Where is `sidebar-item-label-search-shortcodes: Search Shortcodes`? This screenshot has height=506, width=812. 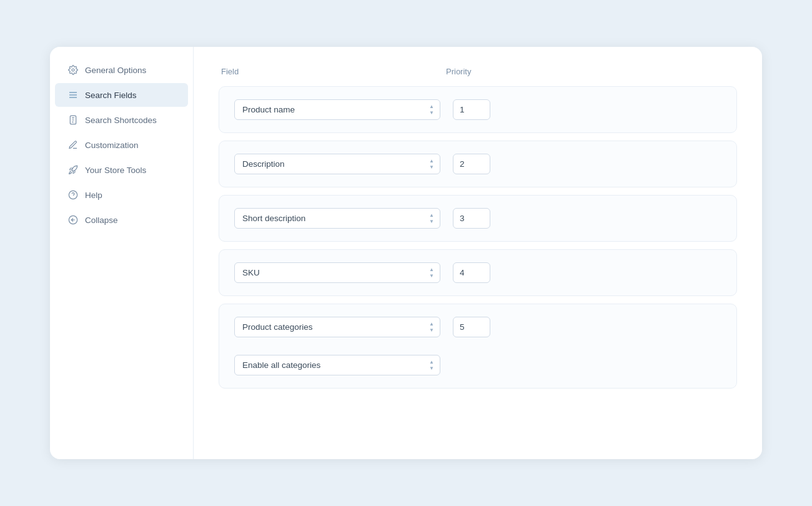 sidebar-item-label-search-shortcodes: Search Shortcodes is located at coordinates (121, 120).